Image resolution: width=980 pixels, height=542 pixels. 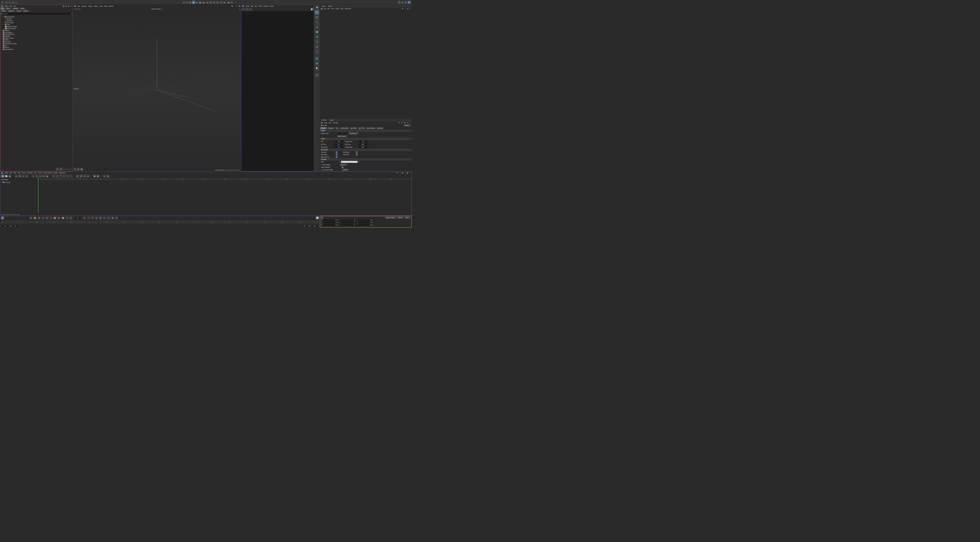 I want to click on range-start-prev-icon: ‹, so click(x=1, y=226).